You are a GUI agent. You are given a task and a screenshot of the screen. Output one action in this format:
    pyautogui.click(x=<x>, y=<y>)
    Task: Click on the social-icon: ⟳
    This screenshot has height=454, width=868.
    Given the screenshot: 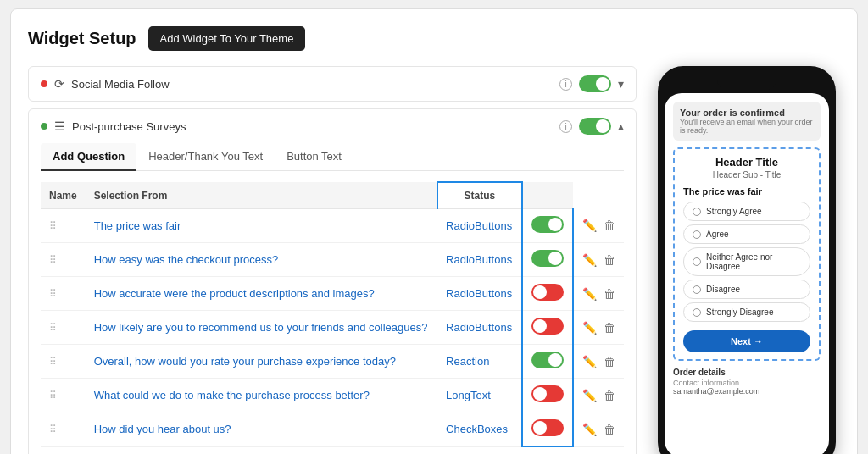 What is the action you would take?
    pyautogui.click(x=59, y=84)
    